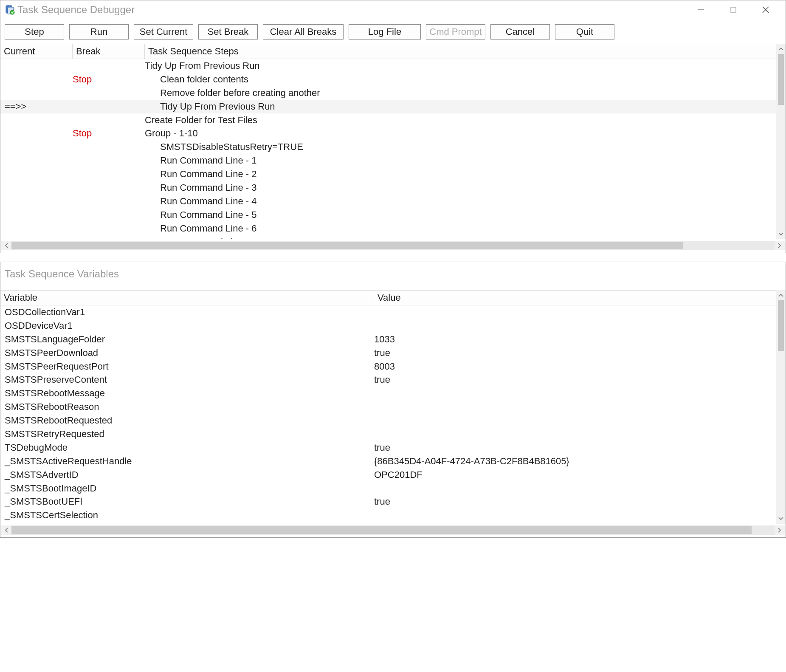 This screenshot has height=672, width=786. I want to click on set-break-button: Set Break, so click(228, 32).